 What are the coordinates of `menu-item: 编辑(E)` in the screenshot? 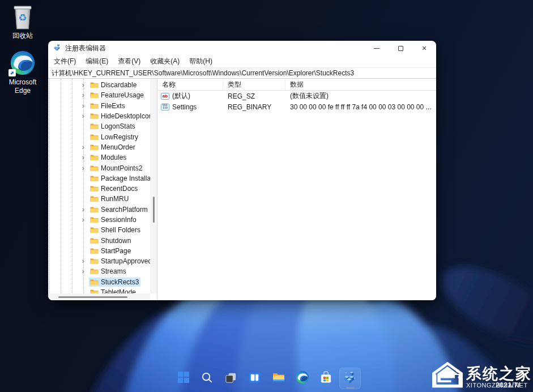 It's located at (97, 61).